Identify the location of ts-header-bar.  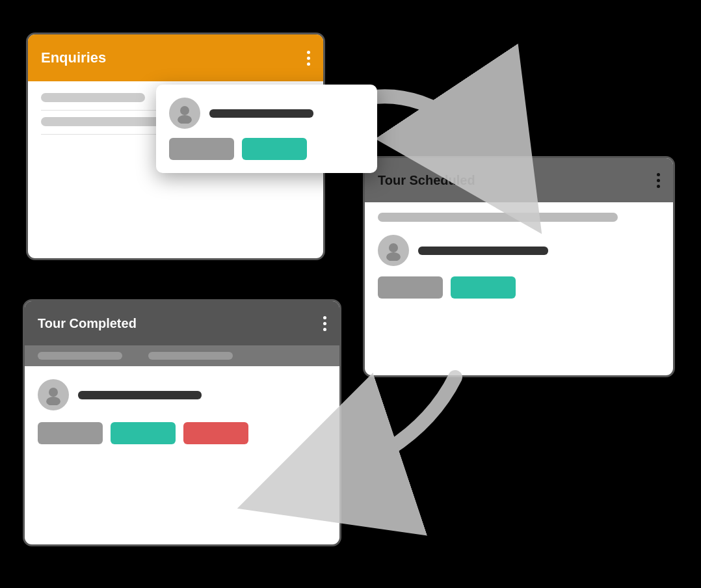
(498, 217).